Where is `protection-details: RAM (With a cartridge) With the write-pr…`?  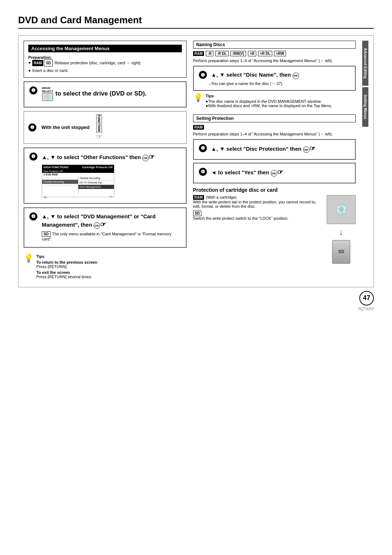
protection-details: RAM (With a cartridge) With the write-pr… is located at coordinates (274, 230).